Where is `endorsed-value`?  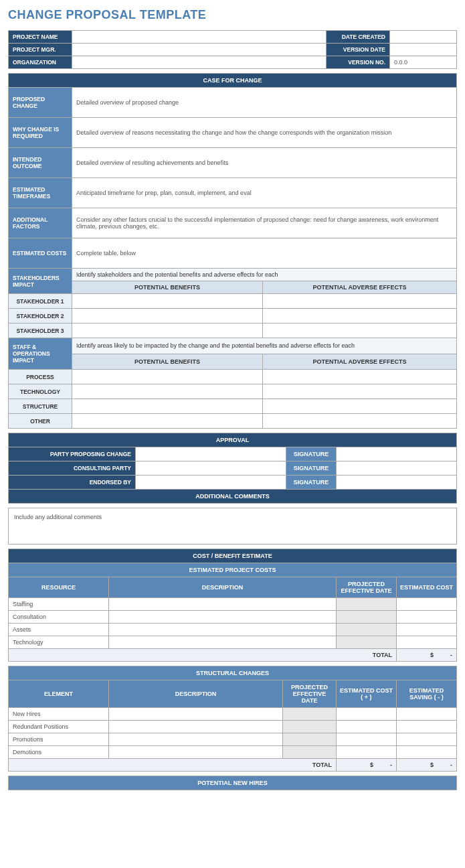
endorsed-value is located at coordinates (211, 482).